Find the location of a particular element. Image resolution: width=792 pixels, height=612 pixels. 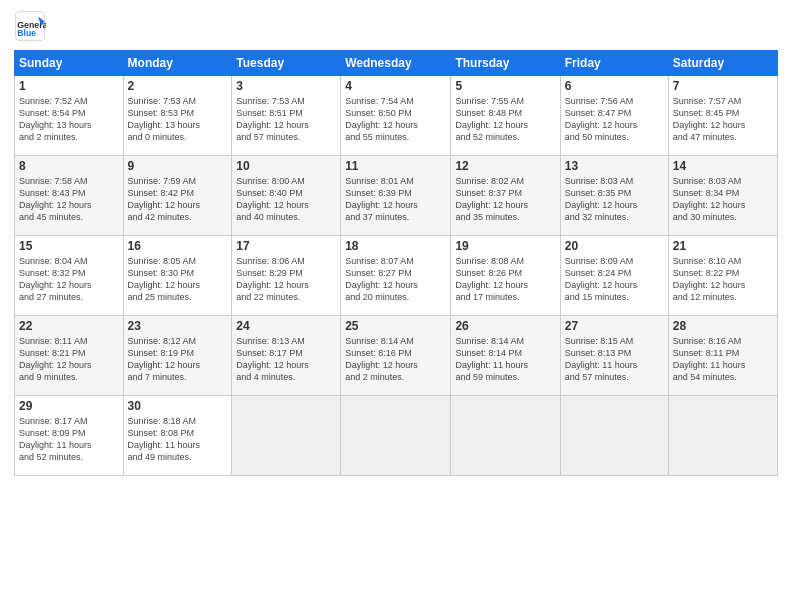

day-number: 1 is located at coordinates (69, 86).